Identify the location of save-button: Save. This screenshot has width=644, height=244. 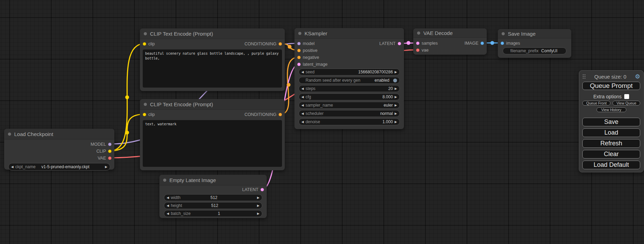
(611, 122).